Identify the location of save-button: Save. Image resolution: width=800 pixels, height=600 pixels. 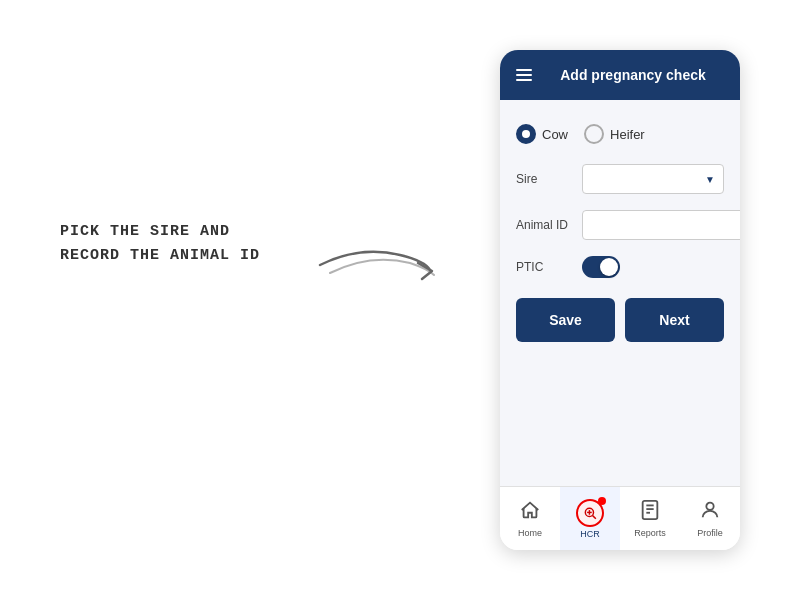
(566, 320).